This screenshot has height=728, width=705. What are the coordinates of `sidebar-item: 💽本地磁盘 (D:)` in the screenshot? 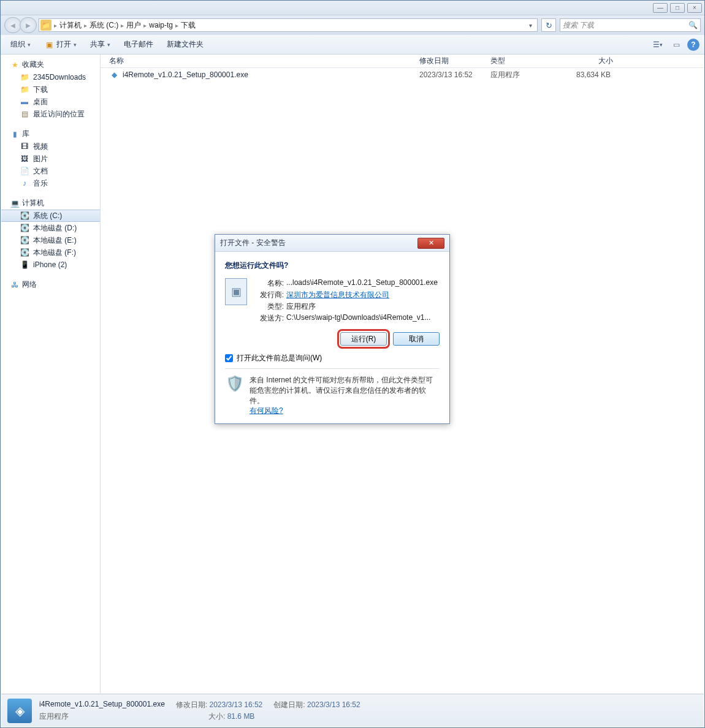 It's located at (50, 228).